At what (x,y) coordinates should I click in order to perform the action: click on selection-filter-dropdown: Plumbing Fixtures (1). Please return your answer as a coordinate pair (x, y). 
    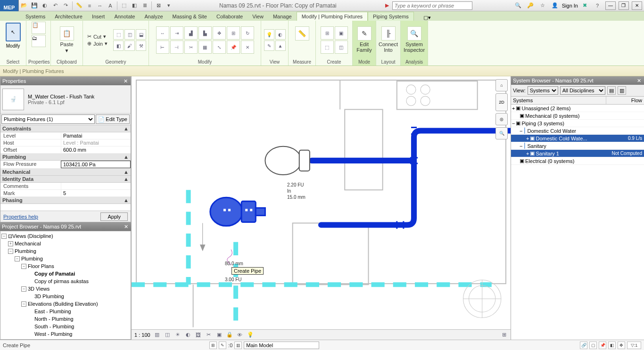
    Looking at the image, I should click on (48, 119).